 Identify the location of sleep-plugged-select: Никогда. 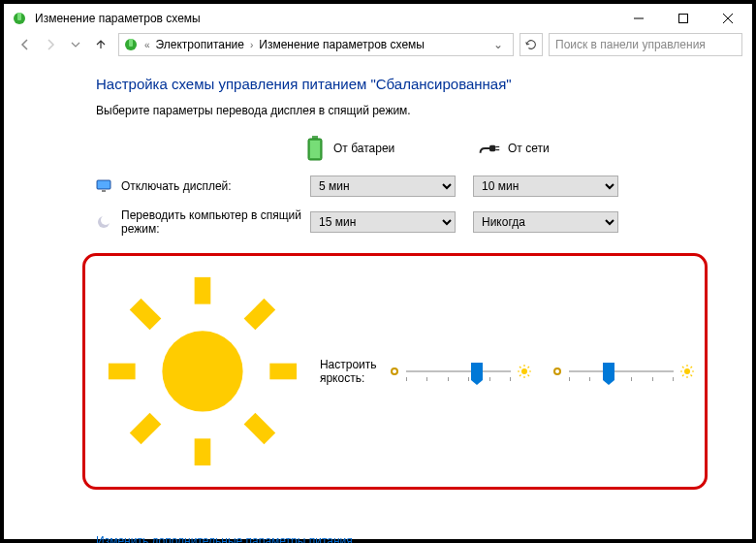
(546, 222).